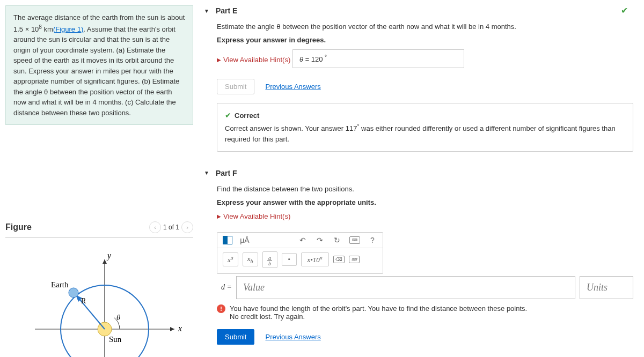 The height and width of the screenshot is (357, 644). Describe the element at coordinates (68, 29) in the screenshot. I see `figure-link: (Figure 1)` at that location.